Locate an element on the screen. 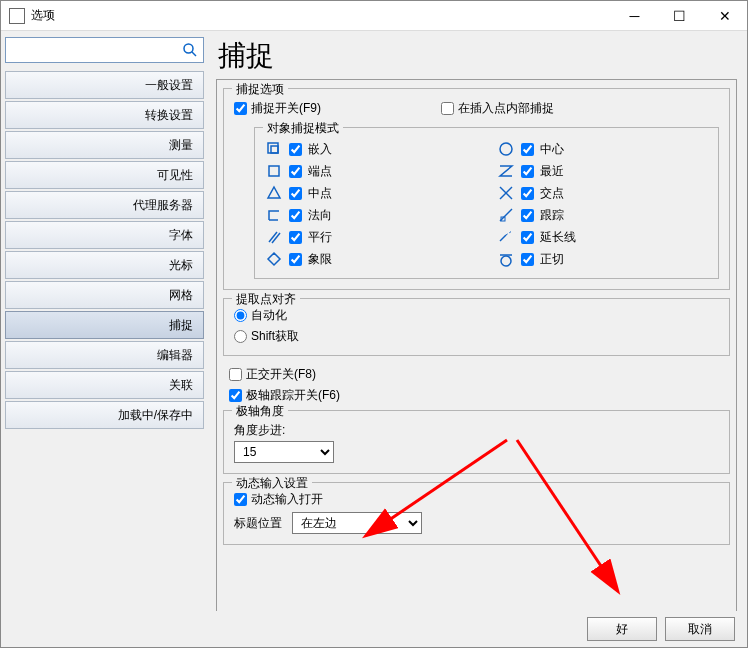 Image resolution: width=748 pixels, height=648 pixels. sidebar-item-visibility: 可见性 is located at coordinates (104, 175).